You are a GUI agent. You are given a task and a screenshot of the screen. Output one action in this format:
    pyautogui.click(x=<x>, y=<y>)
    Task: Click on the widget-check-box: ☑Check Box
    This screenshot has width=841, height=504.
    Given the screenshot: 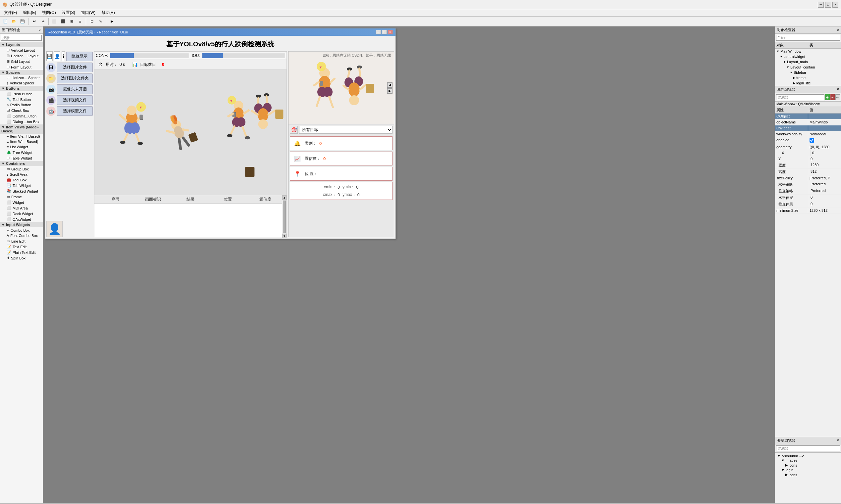 What is the action you would take?
    pyautogui.click(x=21, y=110)
    